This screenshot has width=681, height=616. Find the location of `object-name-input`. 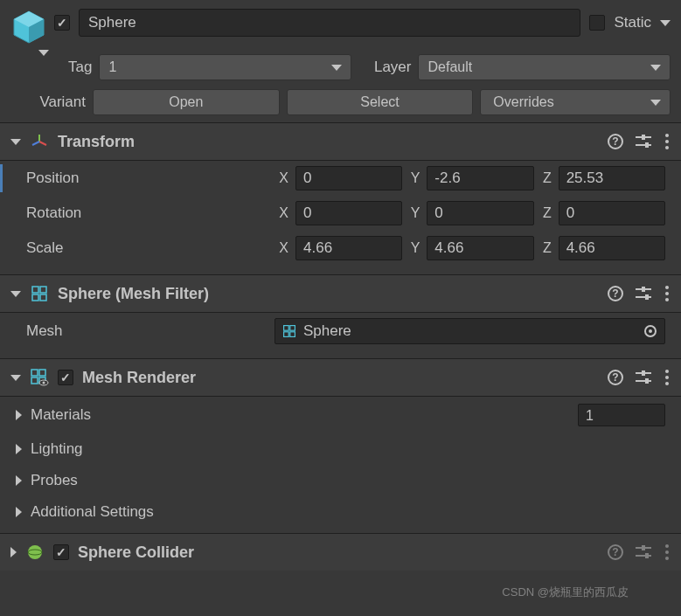

object-name-input is located at coordinates (330, 23).